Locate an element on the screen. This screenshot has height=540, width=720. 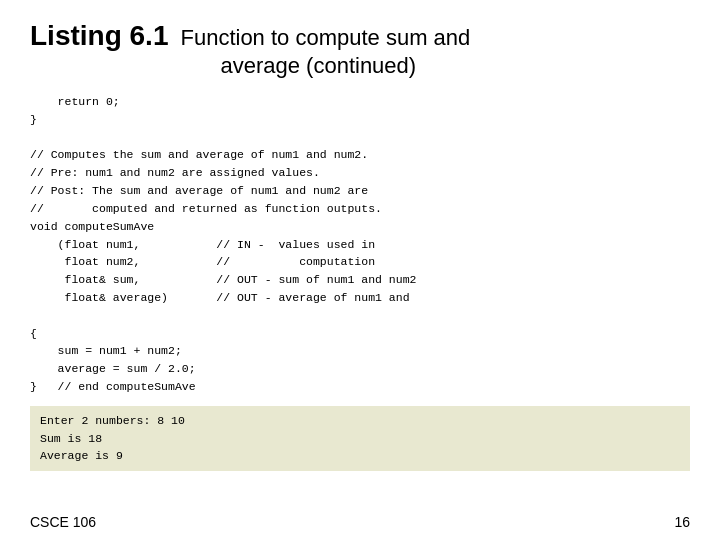
title-line2: average (continued) is located at coordinates (345, 66).